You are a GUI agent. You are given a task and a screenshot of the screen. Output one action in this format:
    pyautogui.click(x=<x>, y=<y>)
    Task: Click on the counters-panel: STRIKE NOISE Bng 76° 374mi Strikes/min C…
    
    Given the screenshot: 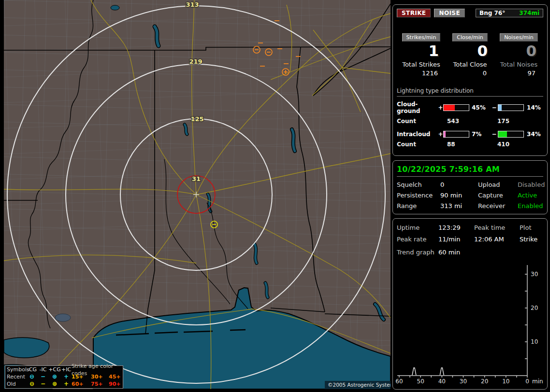 What is the action you would take?
    pyautogui.click(x=470, y=80)
    